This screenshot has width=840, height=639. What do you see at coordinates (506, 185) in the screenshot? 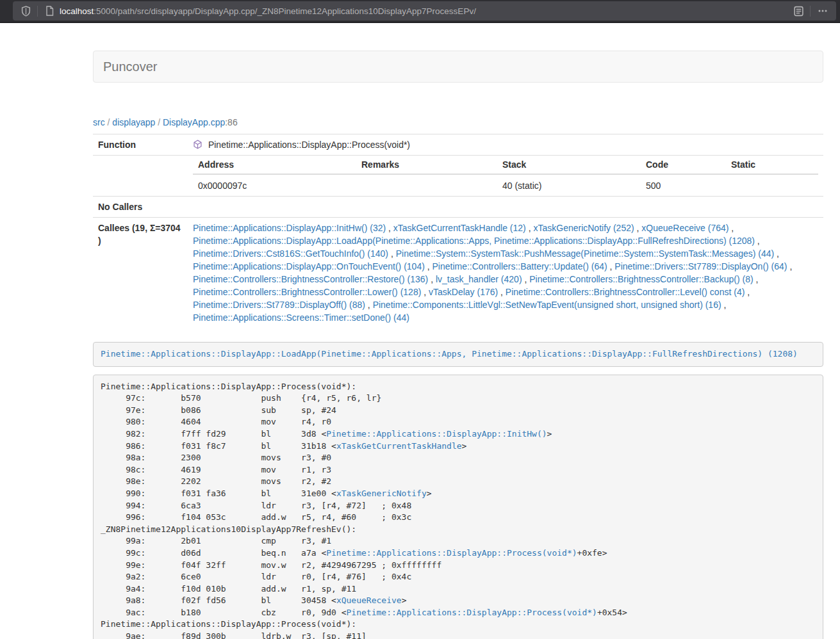
I see `stats-value-row: 0x0000097c 40 (static) 500` at bounding box center [506, 185].